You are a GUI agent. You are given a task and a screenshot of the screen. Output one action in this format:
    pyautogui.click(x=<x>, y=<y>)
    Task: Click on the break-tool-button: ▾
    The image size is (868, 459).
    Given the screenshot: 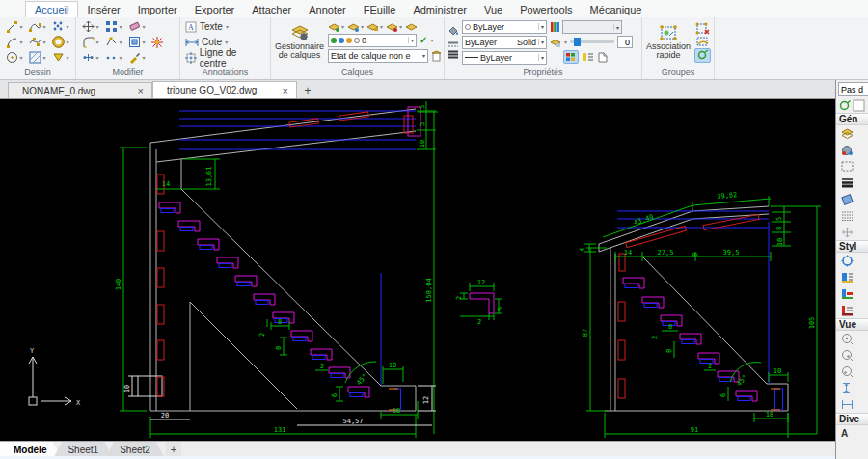 What is the action you would take?
    pyautogui.click(x=114, y=58)
    